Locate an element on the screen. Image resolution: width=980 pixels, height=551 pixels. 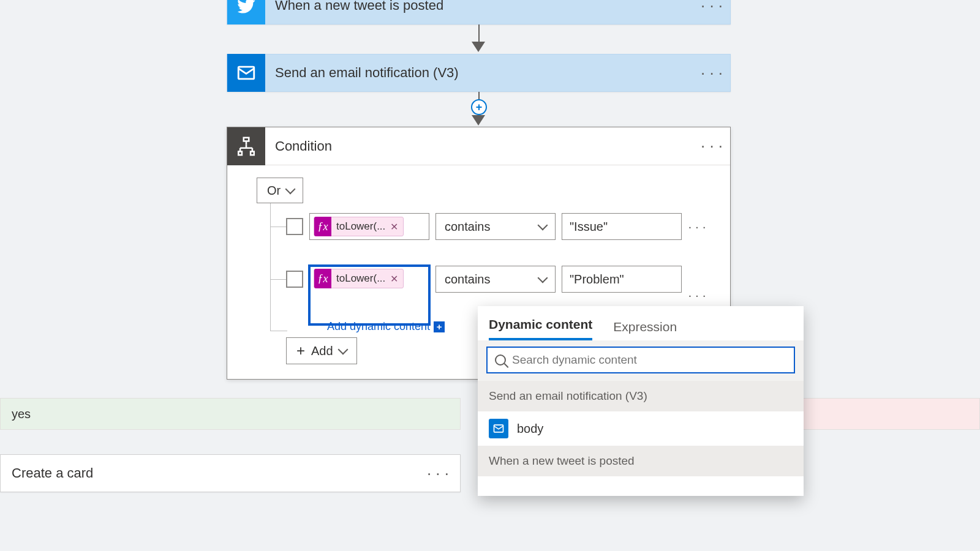
twitter-icon is located at coordinates (246, 12).